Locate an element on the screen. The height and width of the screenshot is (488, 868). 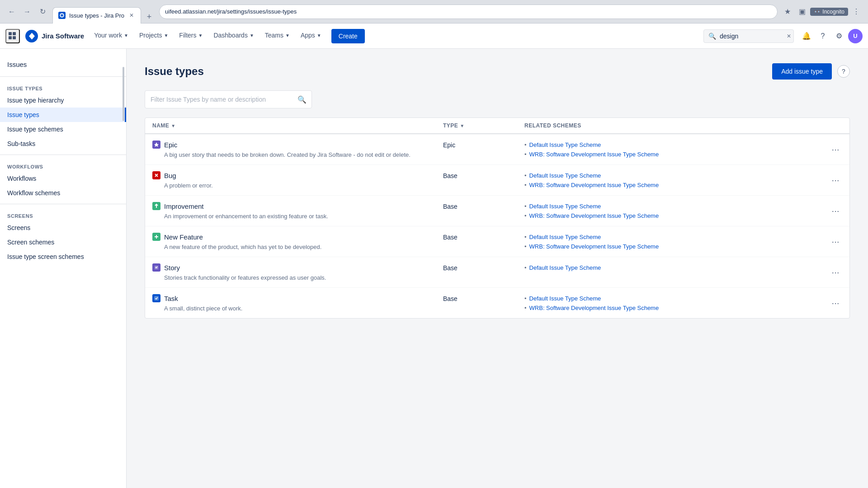
bug-actions: … is located at coordinates (829, 178).